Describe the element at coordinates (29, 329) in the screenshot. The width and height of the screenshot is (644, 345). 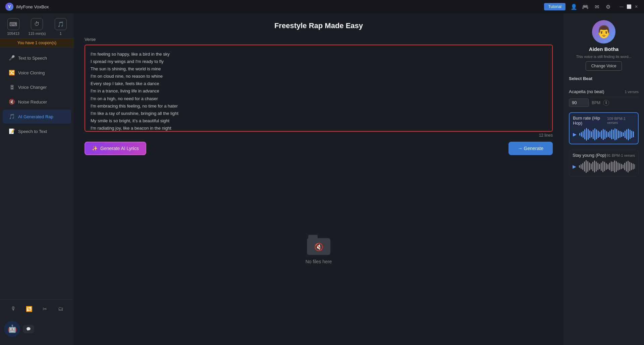
I see `chatbot-message: 💬` at that location.